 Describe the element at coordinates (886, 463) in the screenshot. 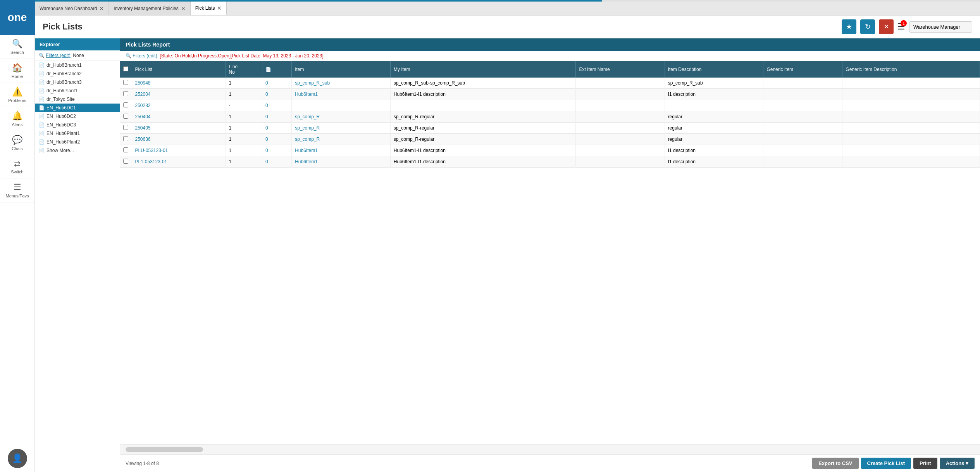

I see `create-pick-list-button: Create Pick List` at that location.